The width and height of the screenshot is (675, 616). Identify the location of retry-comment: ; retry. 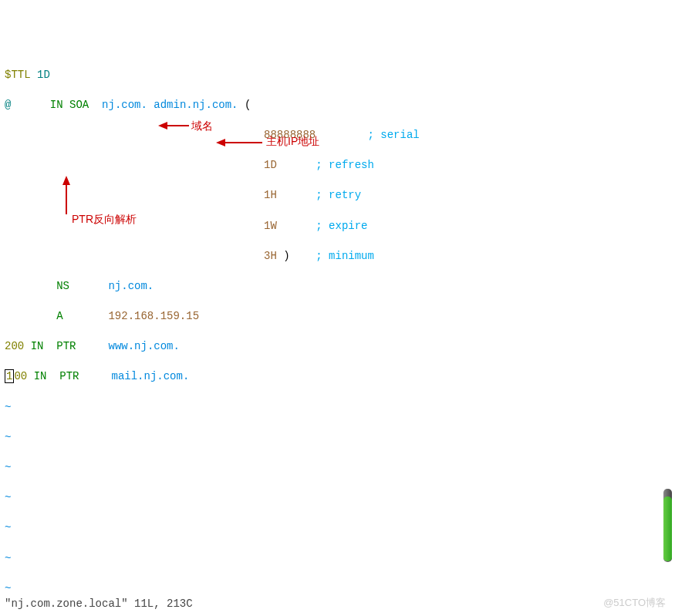
(338, 195).